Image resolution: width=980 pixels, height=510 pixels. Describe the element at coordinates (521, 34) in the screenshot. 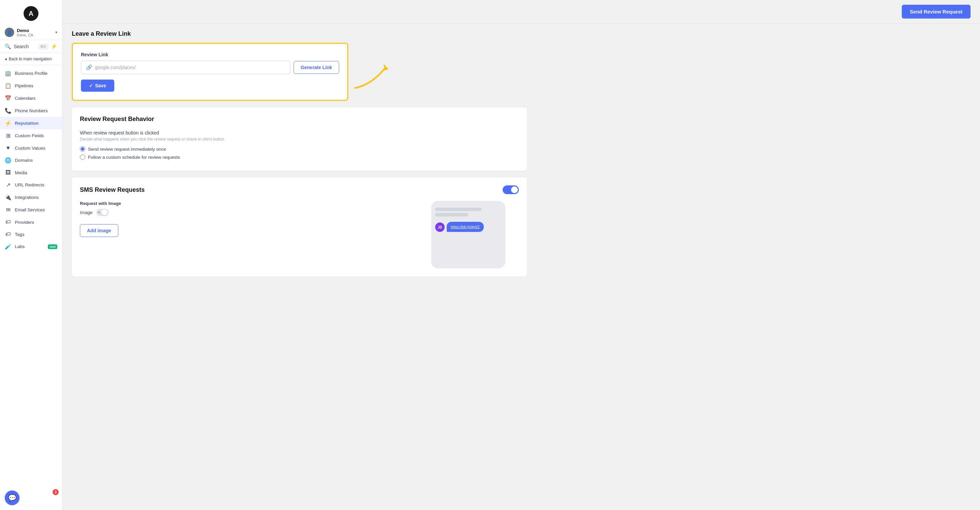

I see `review-link-section-title: Leave a Review Link` at that location.